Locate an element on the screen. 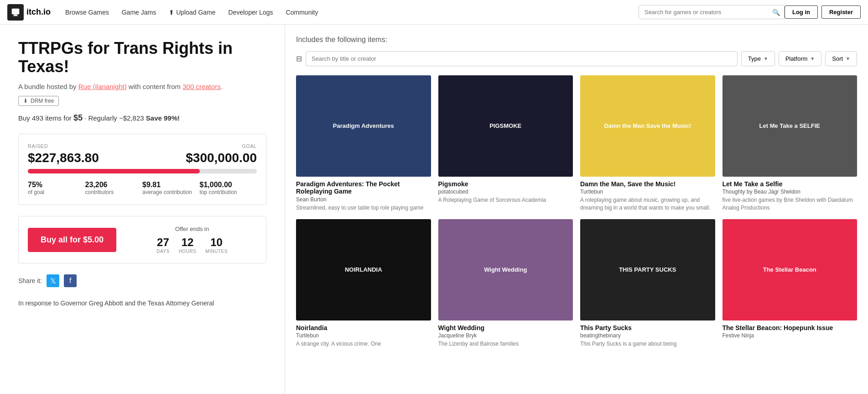  raised-label: RAISED is located at coordinates (38, 146).